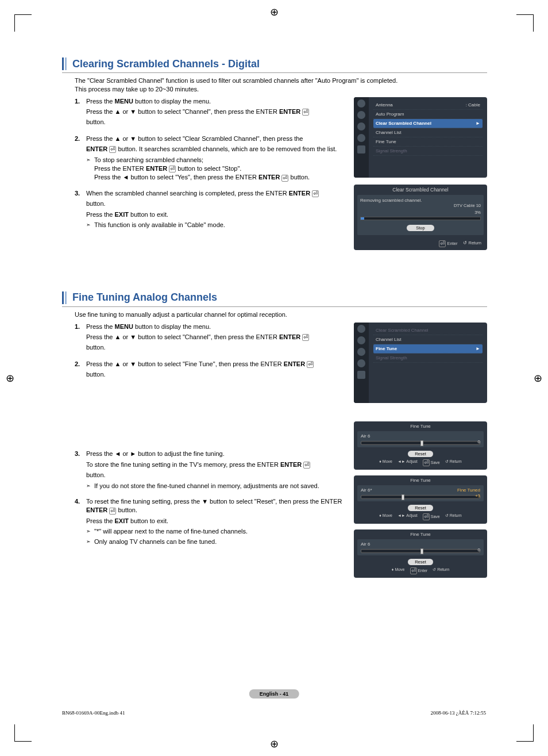 The width and height of the screenshot is (548, 756). I want to click on intro-text: Use fine tuning to manually adjust a par…, so click(281, 315).